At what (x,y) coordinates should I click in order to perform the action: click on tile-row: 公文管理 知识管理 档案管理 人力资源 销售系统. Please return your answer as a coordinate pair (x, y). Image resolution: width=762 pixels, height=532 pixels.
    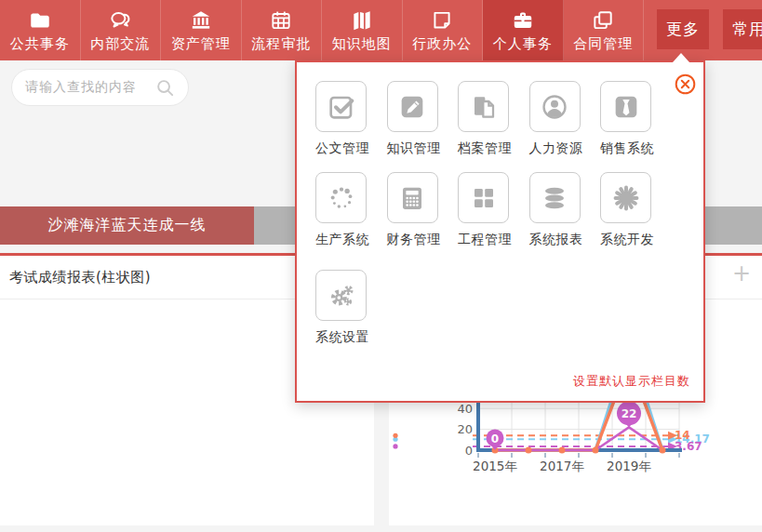
    Looking at the image, I should click on (484, 119).